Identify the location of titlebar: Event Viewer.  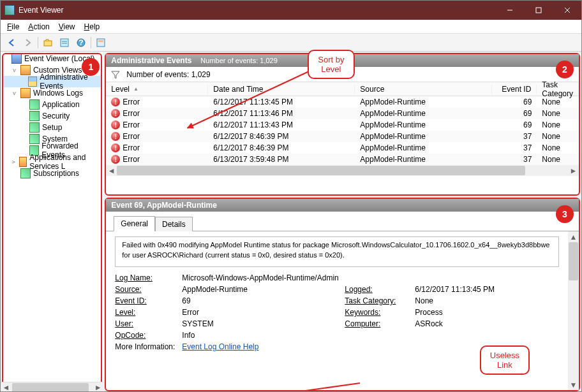
(291, 10).